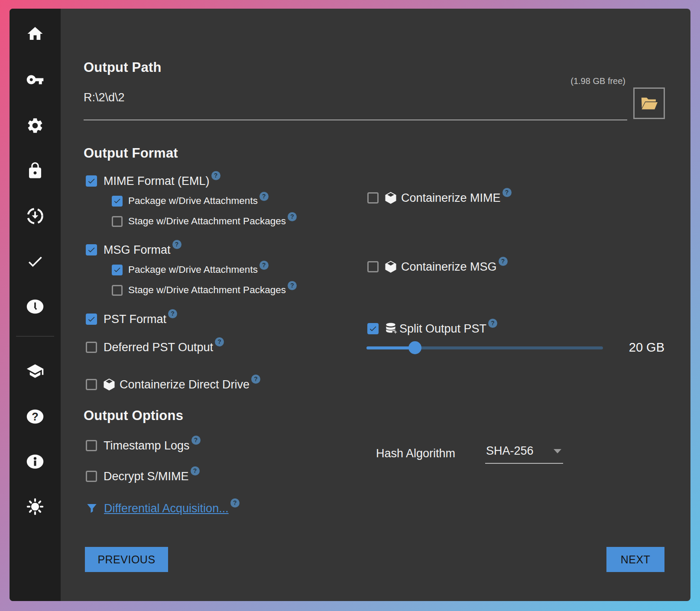  Describe the element at coordinates (373, 267) in the screenshot. I see `containerize-msg-checkbox` at that location.